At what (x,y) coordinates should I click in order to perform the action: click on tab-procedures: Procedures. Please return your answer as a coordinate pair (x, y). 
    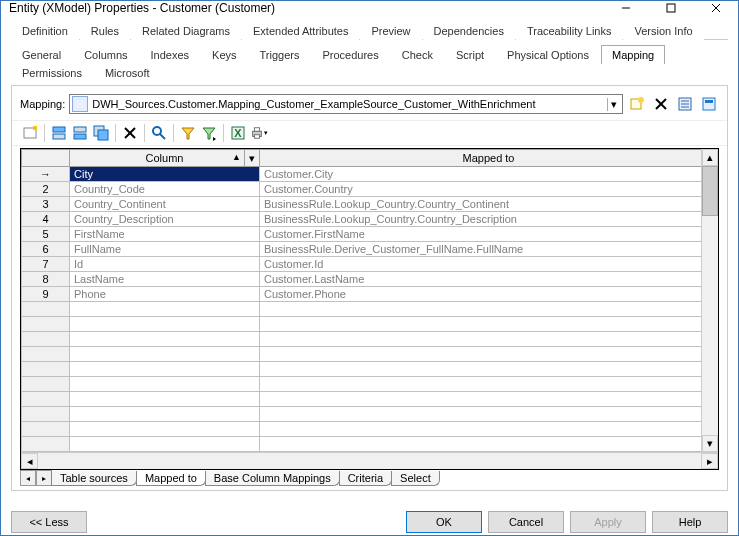
    Looking at the image, I should click on (350, 54).